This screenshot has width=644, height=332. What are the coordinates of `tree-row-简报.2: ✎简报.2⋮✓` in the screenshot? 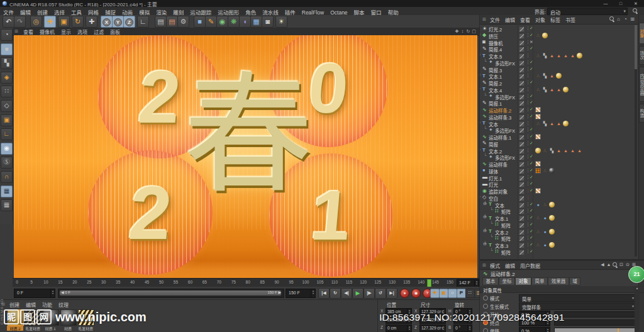 It's located at (559, 83).